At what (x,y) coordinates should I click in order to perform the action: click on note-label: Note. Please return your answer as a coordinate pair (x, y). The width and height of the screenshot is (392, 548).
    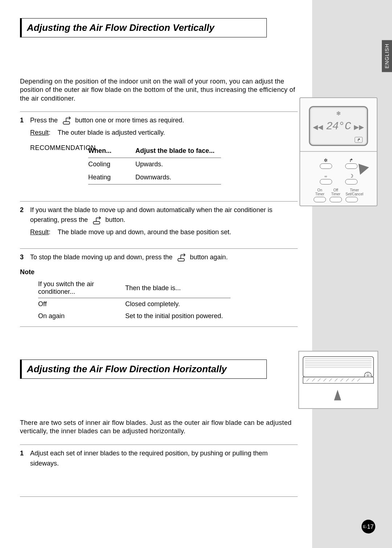
    Looking at the image, I should click on (29, 272).